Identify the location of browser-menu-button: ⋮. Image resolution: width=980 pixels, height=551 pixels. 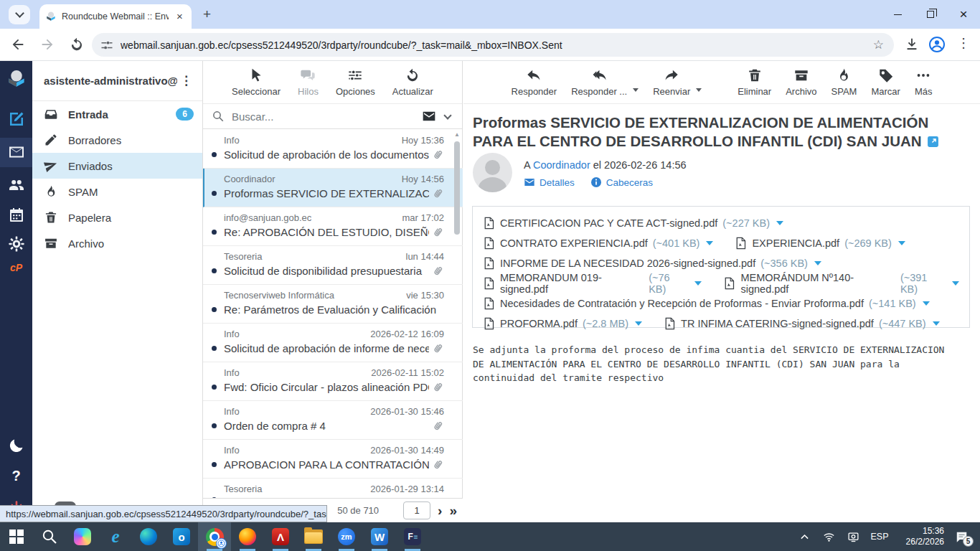
(963, 43).